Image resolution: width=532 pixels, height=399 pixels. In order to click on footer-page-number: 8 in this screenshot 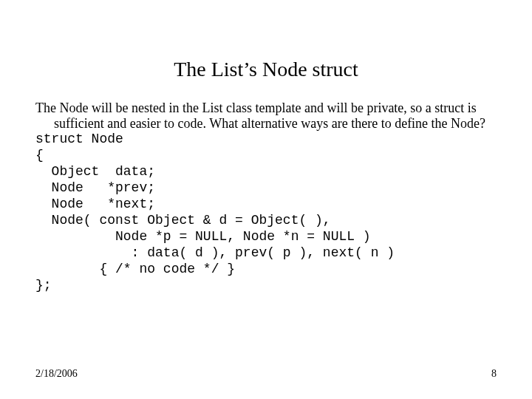, I will do `click(494, 374)`.